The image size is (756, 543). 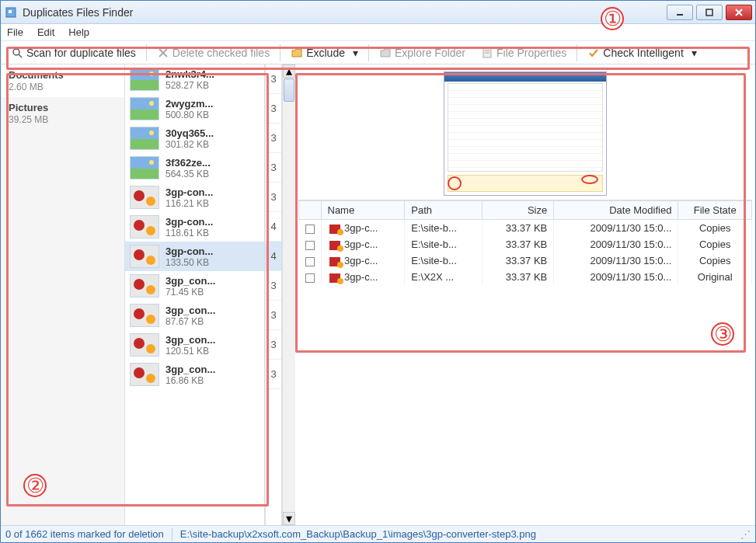 What do you see at coordinates (46, 33) in the screenshot?
I see `menu-edit: Edit` at bounding box center [46, 33].